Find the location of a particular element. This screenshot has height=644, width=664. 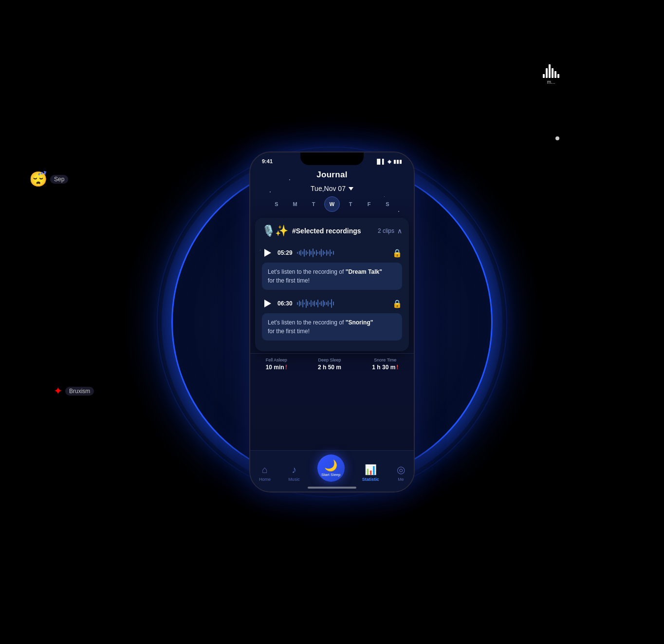

promo-suffix-1: for the first time! is located at coordinates (289, 281).